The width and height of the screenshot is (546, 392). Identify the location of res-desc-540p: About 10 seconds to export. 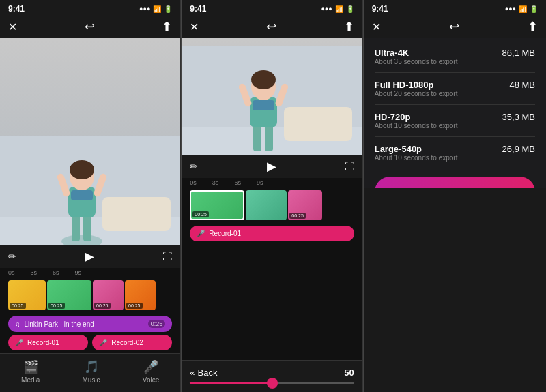
(416, 158).